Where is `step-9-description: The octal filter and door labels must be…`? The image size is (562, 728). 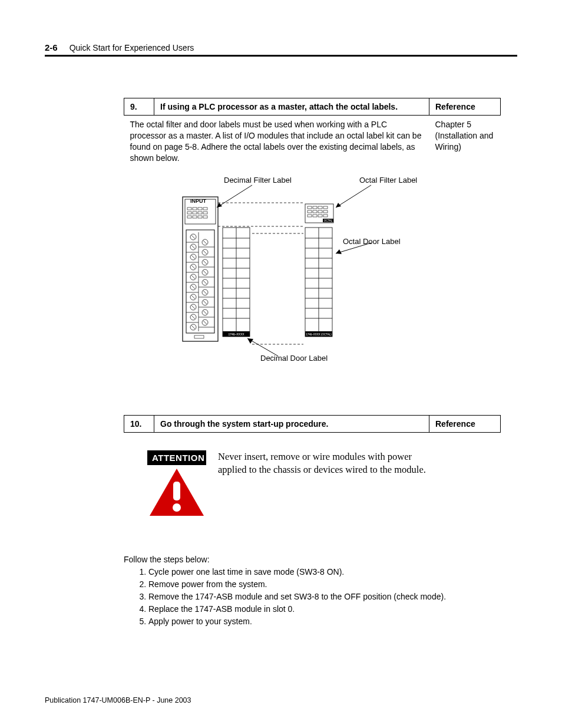
step-9-description: The octal filter and door labels must be… is located at coordinates (277, 141).